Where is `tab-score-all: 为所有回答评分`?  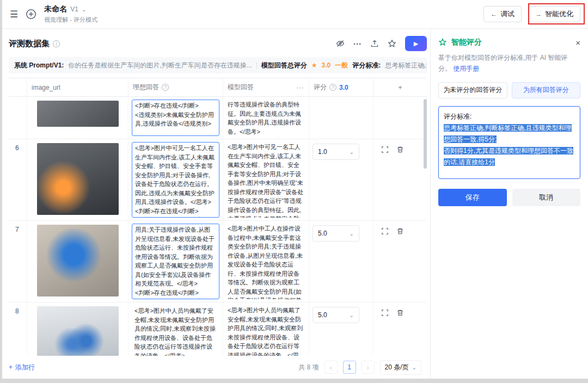
tab-score-all: 为所有回答评分 is located at coordinates (547, 90).